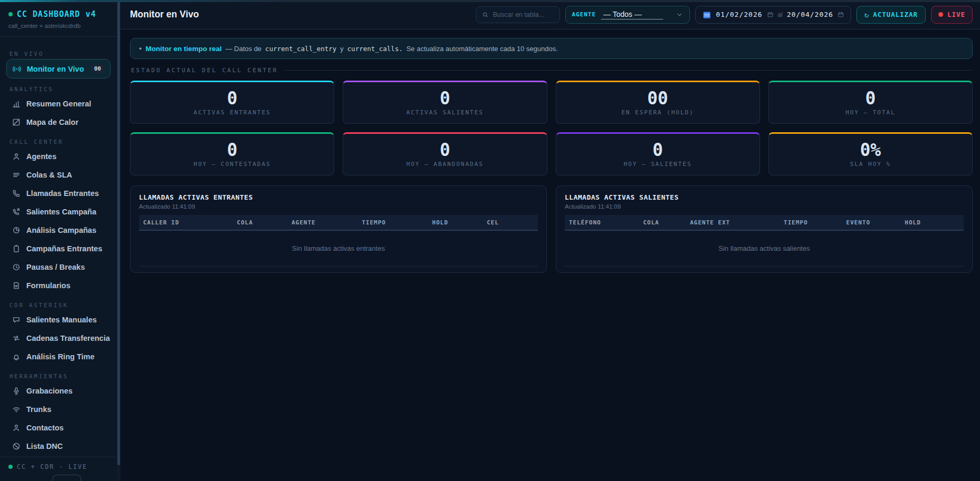 Image resolution: width=980 pixels, height=481 pixels. I want to click on sidebar-item-label: Trunks, so click(66, 409).